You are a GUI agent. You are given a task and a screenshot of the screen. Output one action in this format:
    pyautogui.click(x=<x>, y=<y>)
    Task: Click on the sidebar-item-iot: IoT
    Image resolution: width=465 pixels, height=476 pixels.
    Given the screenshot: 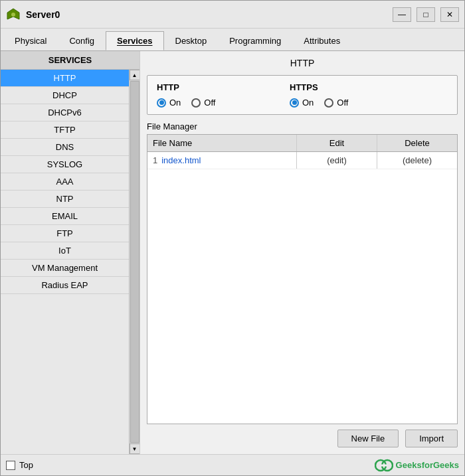 What is the action you would take?
    pyautogui.click(x=65, y=251)
    